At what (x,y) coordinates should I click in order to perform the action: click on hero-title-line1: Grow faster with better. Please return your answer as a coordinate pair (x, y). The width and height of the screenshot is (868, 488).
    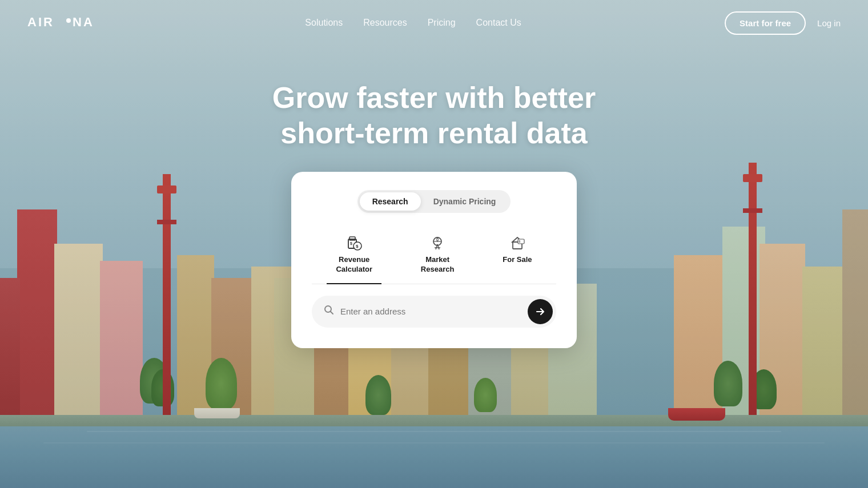
    Looking at the image, I should click on (434, 98).